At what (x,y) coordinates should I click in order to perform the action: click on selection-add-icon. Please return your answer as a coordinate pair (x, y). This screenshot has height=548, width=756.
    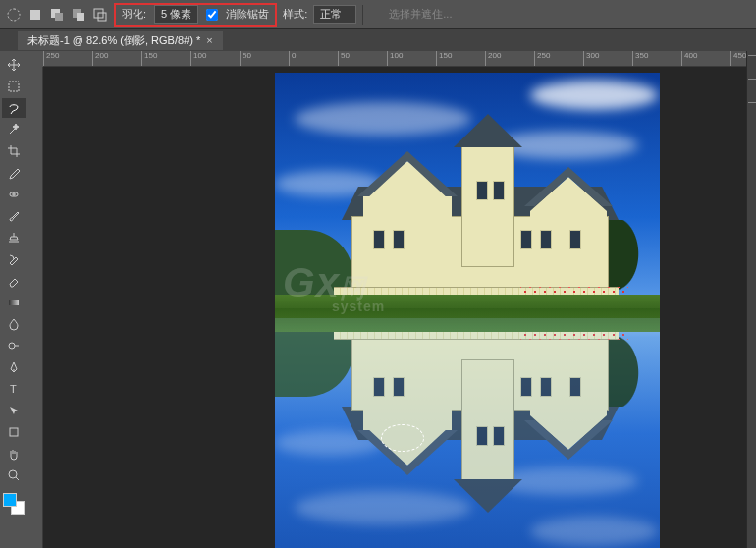
    Looking at the image, I should click on (57, 15).